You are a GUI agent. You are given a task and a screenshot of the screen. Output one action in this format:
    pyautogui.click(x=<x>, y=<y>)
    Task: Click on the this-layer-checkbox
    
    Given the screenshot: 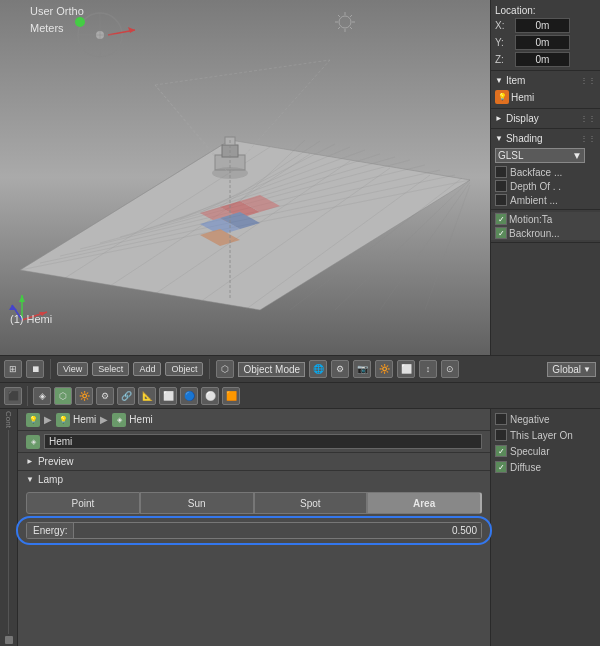 What is the action you would take?
    pyautogui.click(x=501, y=435)
    